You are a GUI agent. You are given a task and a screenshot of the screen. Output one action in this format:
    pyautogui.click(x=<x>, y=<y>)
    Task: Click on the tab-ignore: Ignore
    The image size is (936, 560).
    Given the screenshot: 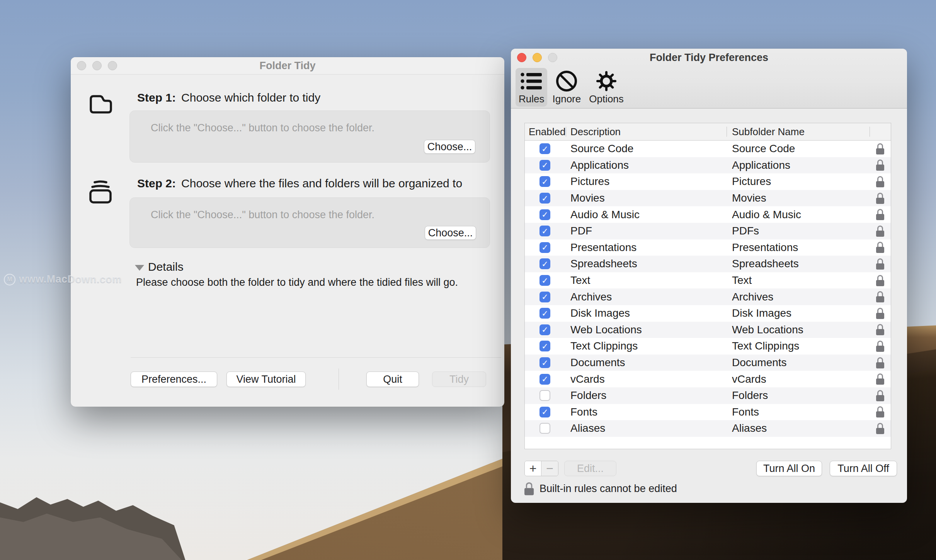 What is the action you would take?
    pyautogui.click(x=567, y=87)
    